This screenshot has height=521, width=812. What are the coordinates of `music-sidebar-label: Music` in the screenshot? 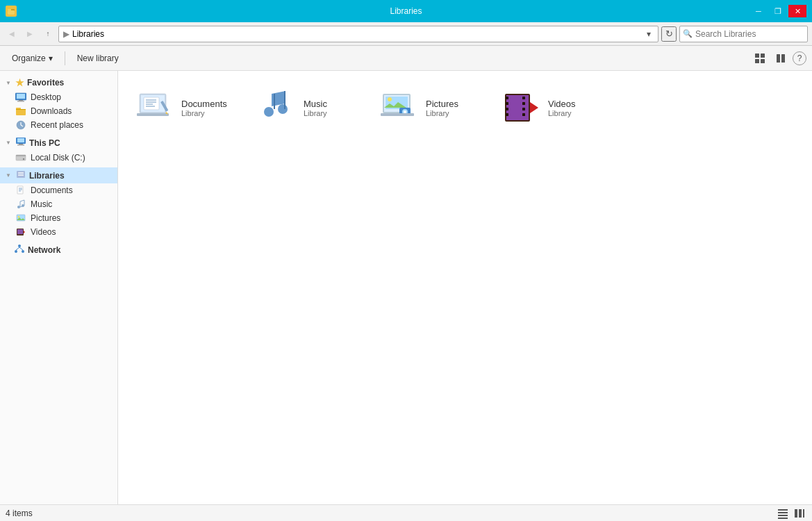 It's located at (42, 204).